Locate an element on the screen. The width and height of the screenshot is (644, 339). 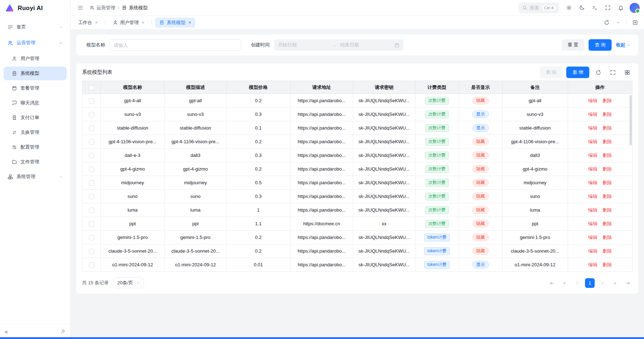
pin-icon is located at coordinates (63, 332).